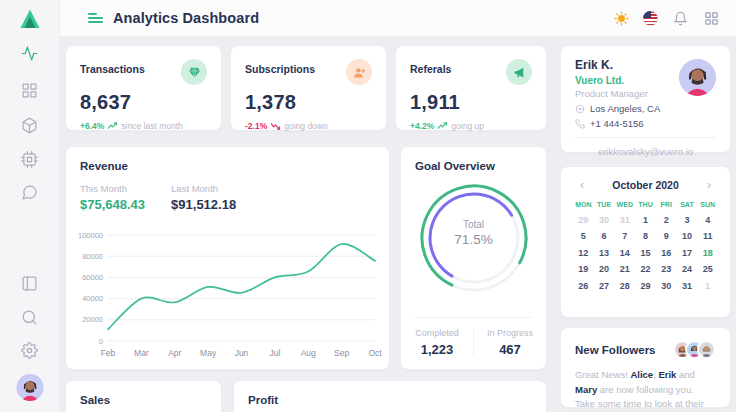  Describe the element at coordinates (709, 185) in the screenshot. I see `calendar-next-button: ›` at that location.